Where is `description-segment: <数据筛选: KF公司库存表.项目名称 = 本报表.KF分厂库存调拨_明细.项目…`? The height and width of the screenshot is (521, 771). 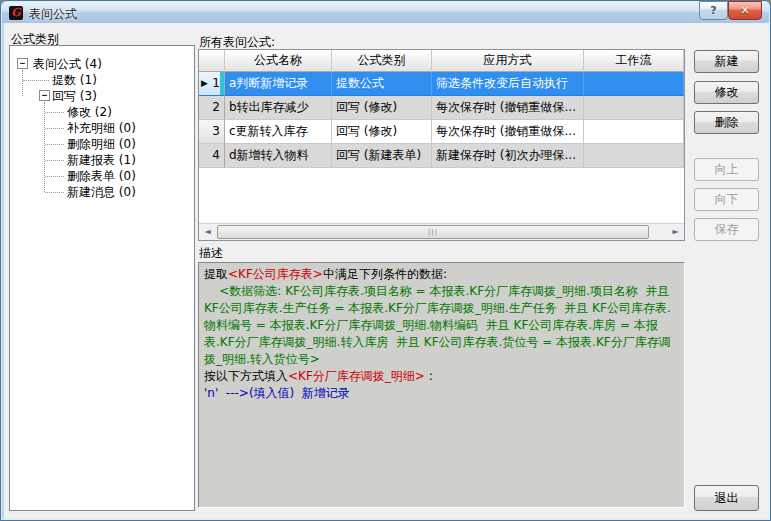
description-segment: <数据筛选: KF公司库存表.项目名称 = 本报表.KF分厂库存调拨_明细.项目… is located at coordinates (436, 291).